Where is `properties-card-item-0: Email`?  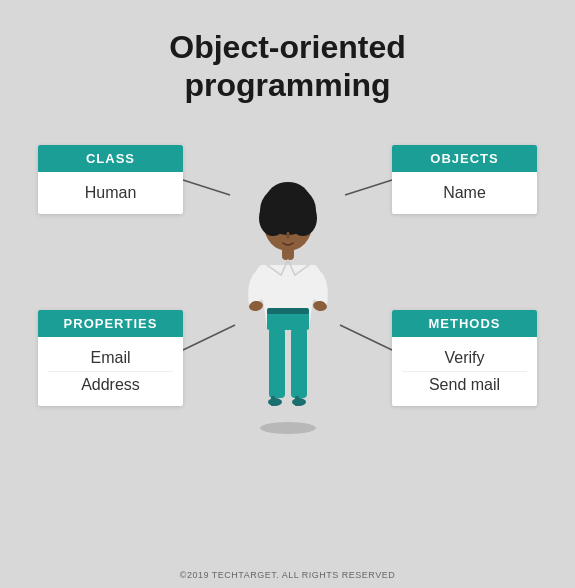
properties-card-item-0: Email is located at coordinates (110, 358).